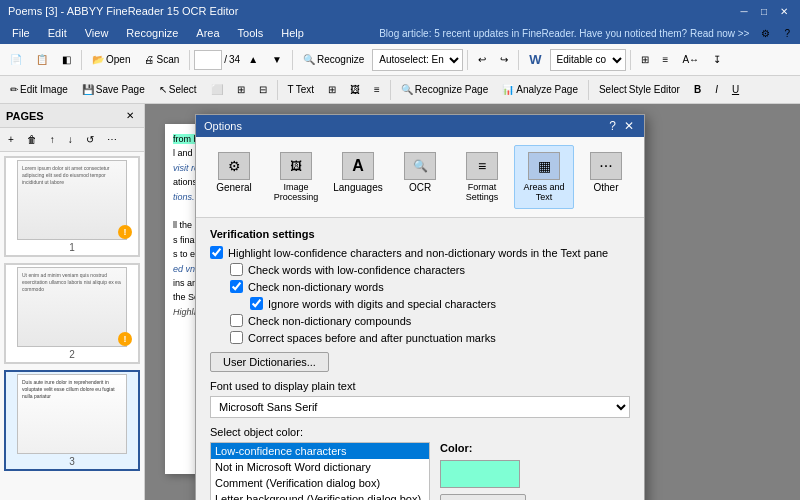 This screenshot has width=800, height=500. I want to click on new-doc-button: 📄, so click(16, 60).